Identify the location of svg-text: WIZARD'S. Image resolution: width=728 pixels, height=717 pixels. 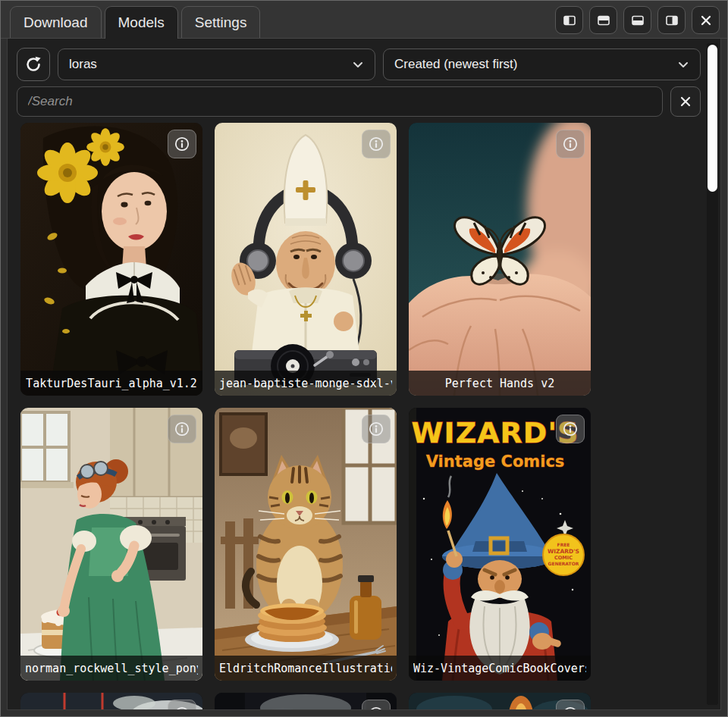
(563, 552).